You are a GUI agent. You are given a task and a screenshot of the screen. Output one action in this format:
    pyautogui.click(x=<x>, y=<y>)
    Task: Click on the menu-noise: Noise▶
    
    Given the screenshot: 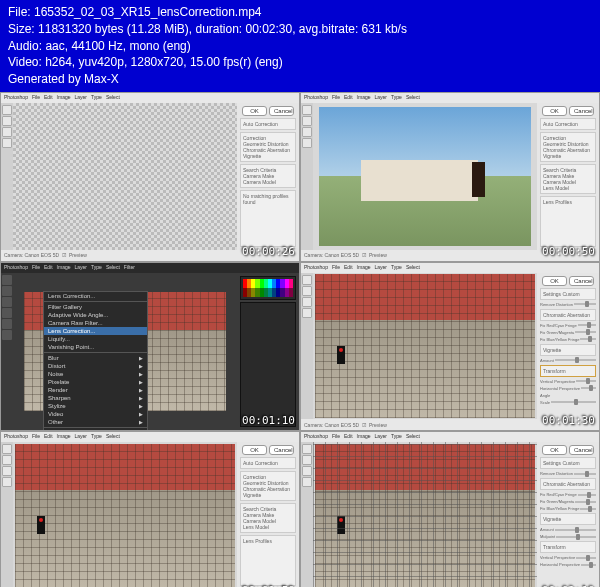 What is the action you would take?
    pyautogui.click(x=96, y=374)
    